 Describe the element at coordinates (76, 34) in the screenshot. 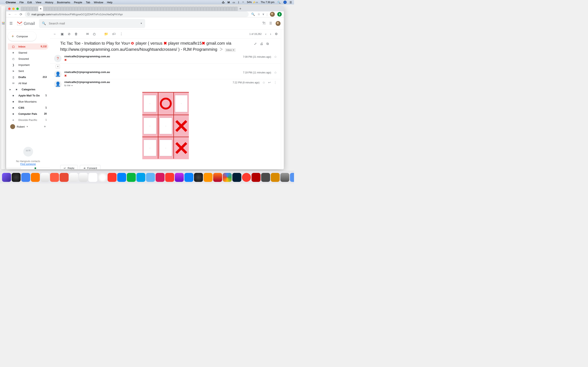

I see `delete-icon: 🗑` at that location.